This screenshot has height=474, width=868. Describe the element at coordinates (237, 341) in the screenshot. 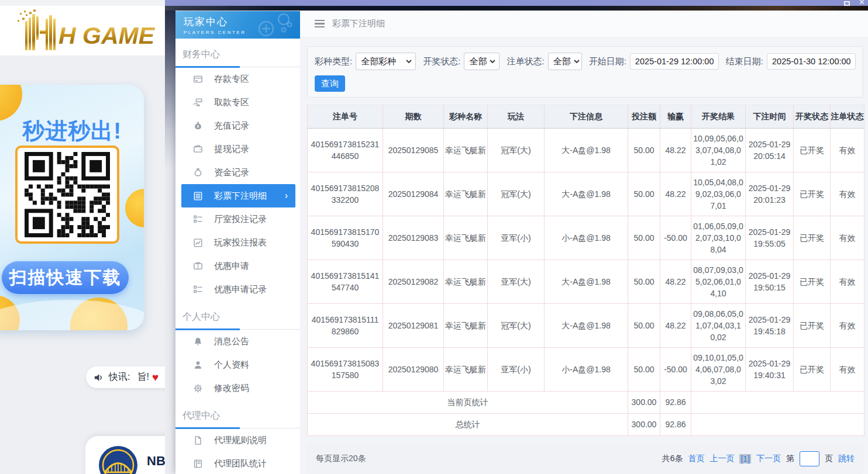

I see `sidebar-item-announcements: 消息公告` at that location.